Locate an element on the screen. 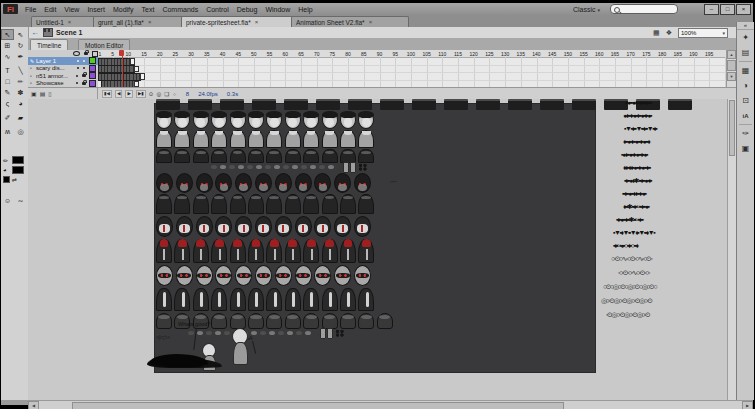 The width and height of the screenshot is (755, 409). align-panel-icon: ▦ is located at coordinates (746, 70).